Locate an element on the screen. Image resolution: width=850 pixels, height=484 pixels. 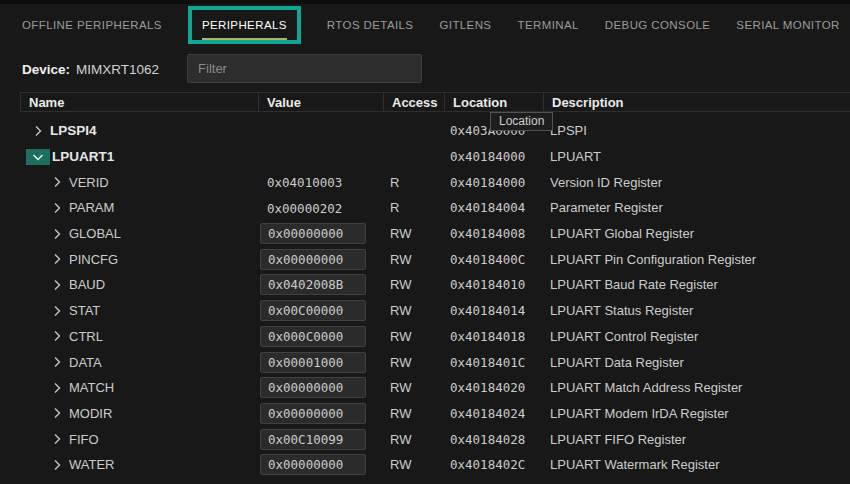
register-name-cell: STAT is located at coordinates (138, 311).